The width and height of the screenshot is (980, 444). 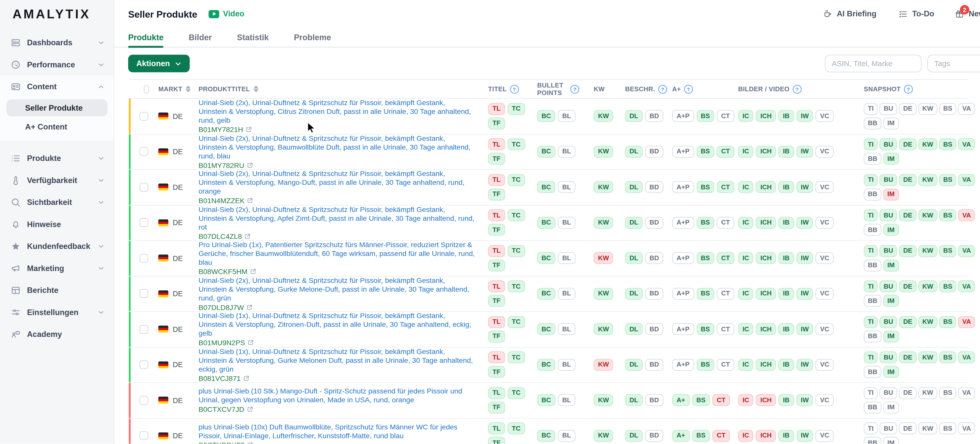 What do you see at coordinates (562, 258) in the screenshot?
I see `bullet-points-badges: BCBL` at bounding box center [562, 258].